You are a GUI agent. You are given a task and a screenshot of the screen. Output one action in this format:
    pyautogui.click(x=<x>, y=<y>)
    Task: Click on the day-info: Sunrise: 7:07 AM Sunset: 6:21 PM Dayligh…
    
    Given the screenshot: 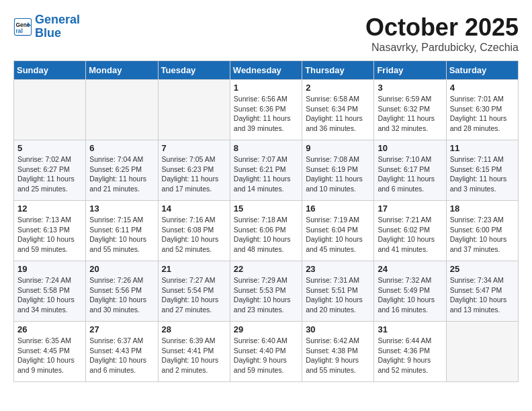 What is the action you would take?
    pyautogui.click(x=266, y=175)
    